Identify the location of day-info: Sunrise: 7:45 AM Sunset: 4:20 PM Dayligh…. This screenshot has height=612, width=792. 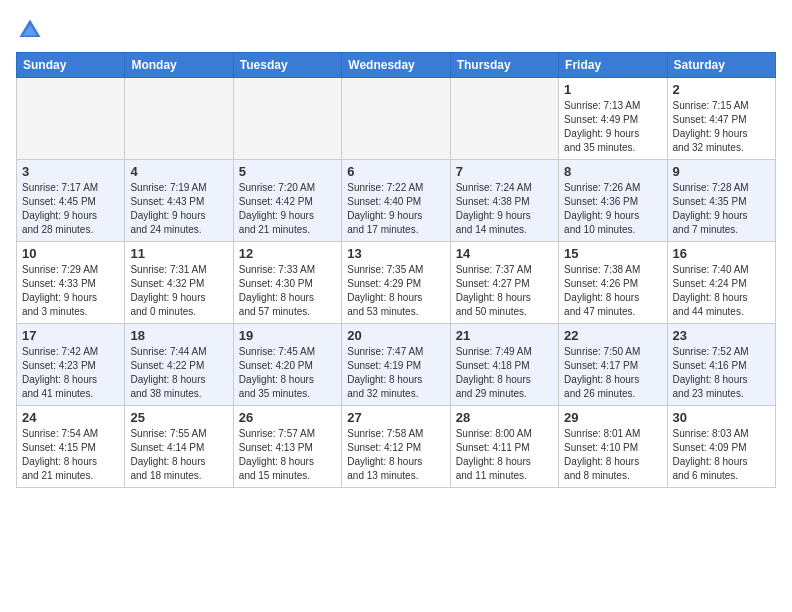
(288, 373).